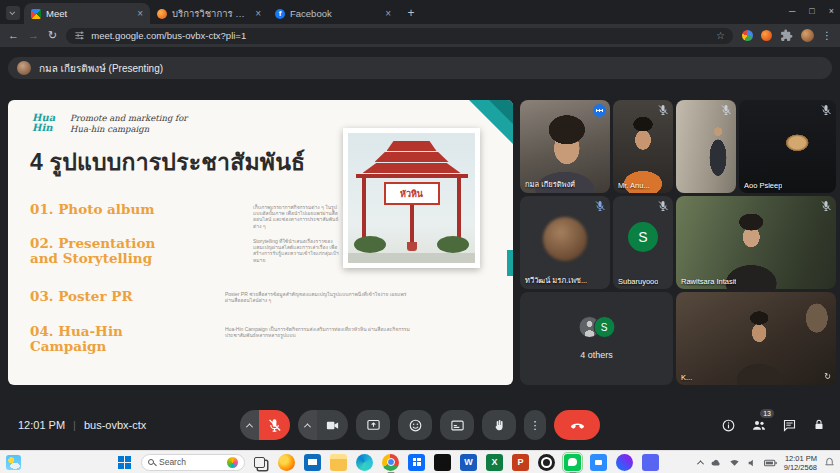  Describe the element at coordinates (415, 425) in the screenshot. I see `reactions-button` at that location.